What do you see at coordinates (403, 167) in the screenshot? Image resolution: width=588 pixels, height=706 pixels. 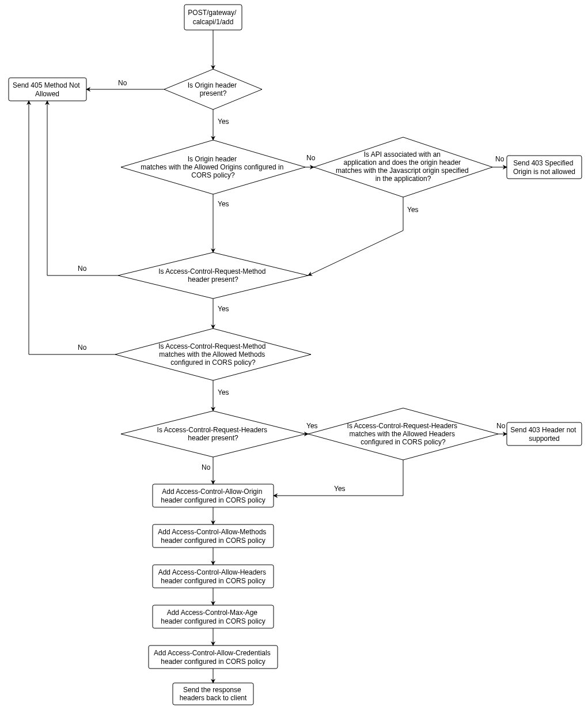 I see `node-d3: Is API associated with an application an…` at bounding box center [403, 167].